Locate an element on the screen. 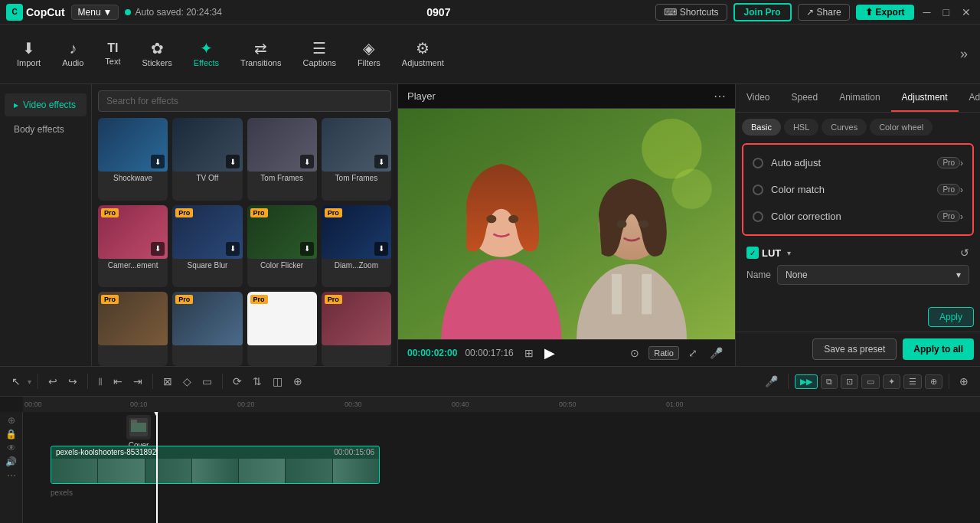  effect-square-blur: Pro ⬇ Square Blur is located at coordinates (207, 247).